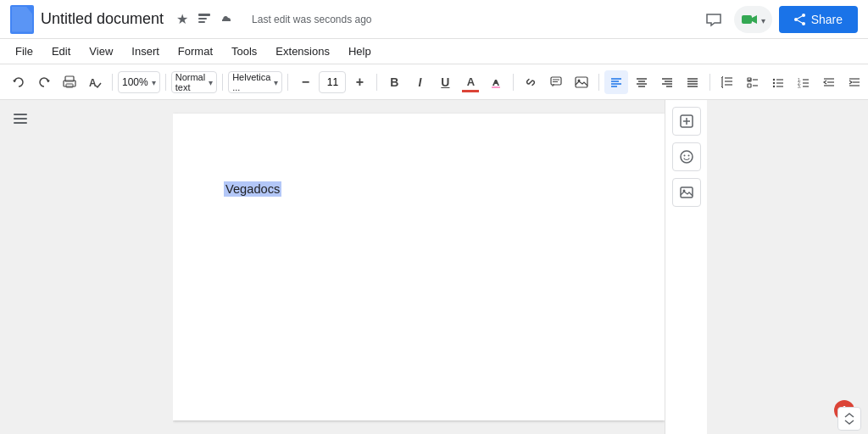  What do you see at coordinates (195, 51) in the screenshot?
I see `menu-format: Format` at bounding box center [195, 51].